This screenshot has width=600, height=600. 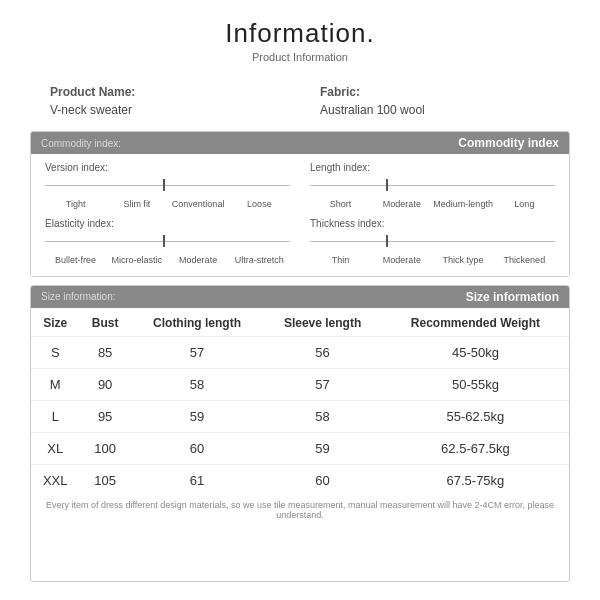 What do you see at coordinates (402, 260) in the screenshot?
I see `thickness-opt-1: Moderate` at bounding box center [402, 260].